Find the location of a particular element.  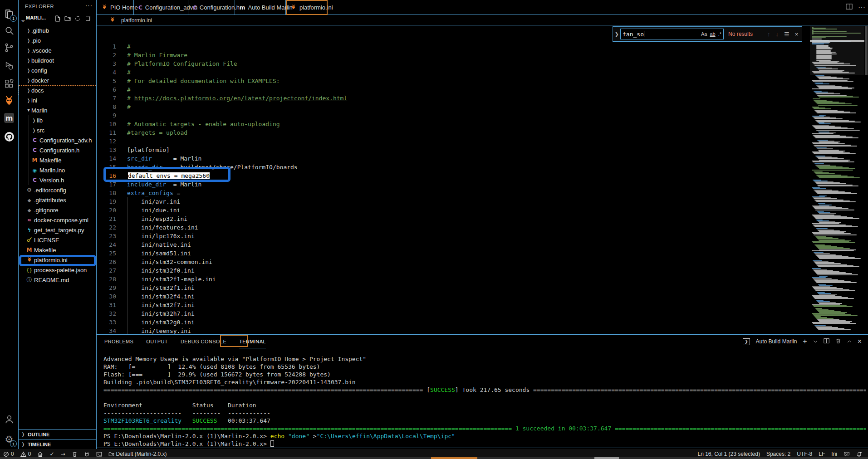

tree-item-config: ❭config is located at coordinates (57, 70).